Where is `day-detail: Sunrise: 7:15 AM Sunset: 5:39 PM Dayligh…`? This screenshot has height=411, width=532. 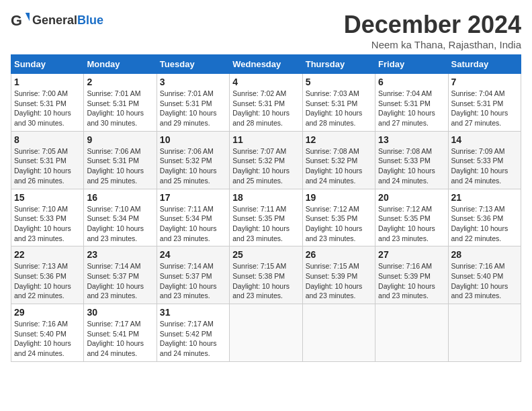
day-detail: Sunrise: 7:15 AM Sunset: 5:39 PM Dayligh… is located at coordinates (339, 281).